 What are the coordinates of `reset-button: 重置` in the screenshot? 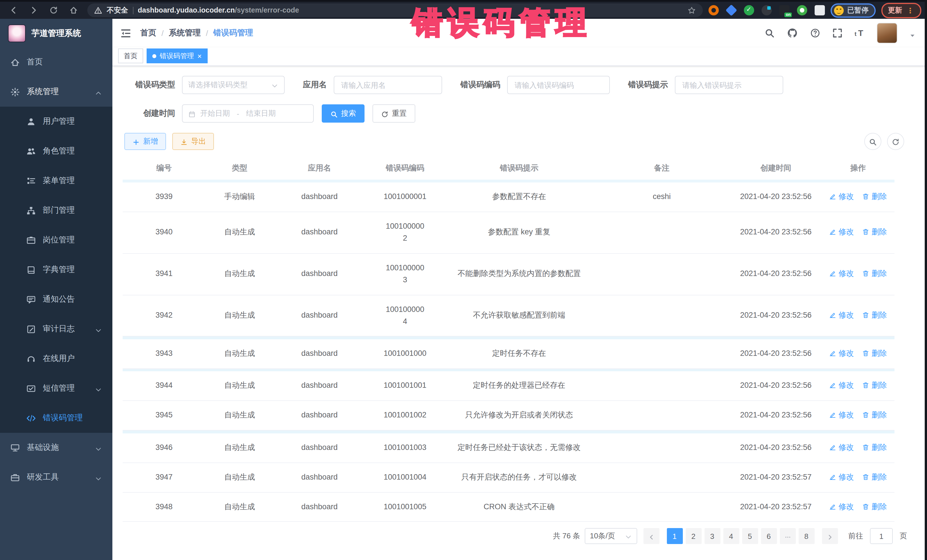 It's located at (394, 114).